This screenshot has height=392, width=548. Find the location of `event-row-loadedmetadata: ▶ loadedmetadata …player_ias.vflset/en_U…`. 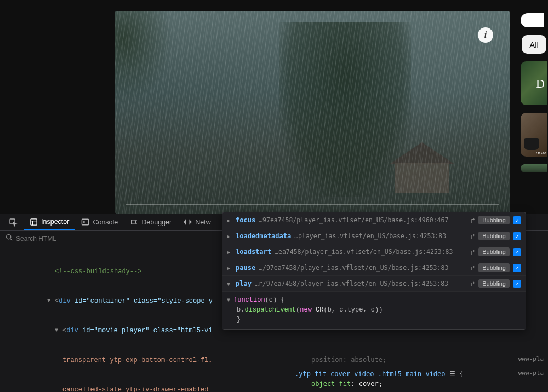

event-row-loadedmetadata: ▶ loadedmetadata …player_ias.vflset/en_U… is located at coordinates (374, 237).